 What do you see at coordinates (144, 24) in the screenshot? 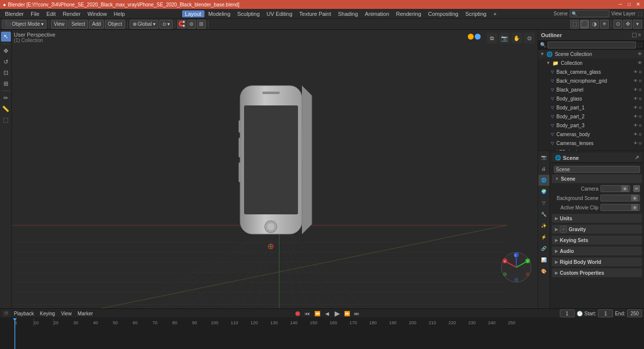
I see `transform-selector: ⊕ Global ▾` at bounding box center [144, 24].